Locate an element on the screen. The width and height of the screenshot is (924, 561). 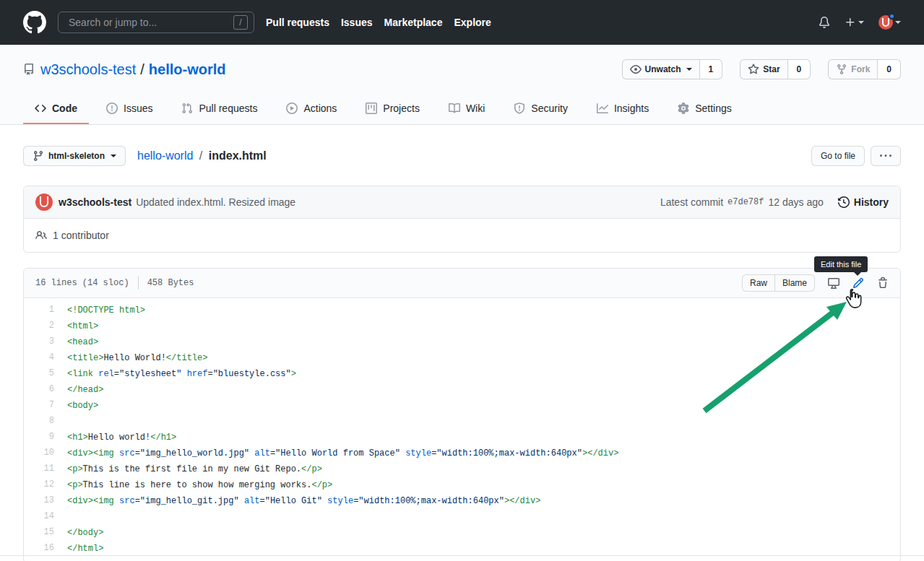
watch-count: 1 is located at coordinates (711, 69).